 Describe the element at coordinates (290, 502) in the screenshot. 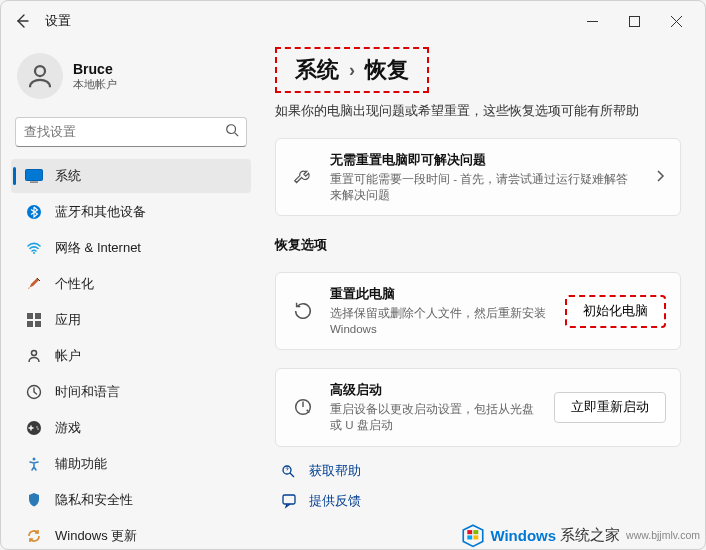

I see `feedback-icon` at that location.